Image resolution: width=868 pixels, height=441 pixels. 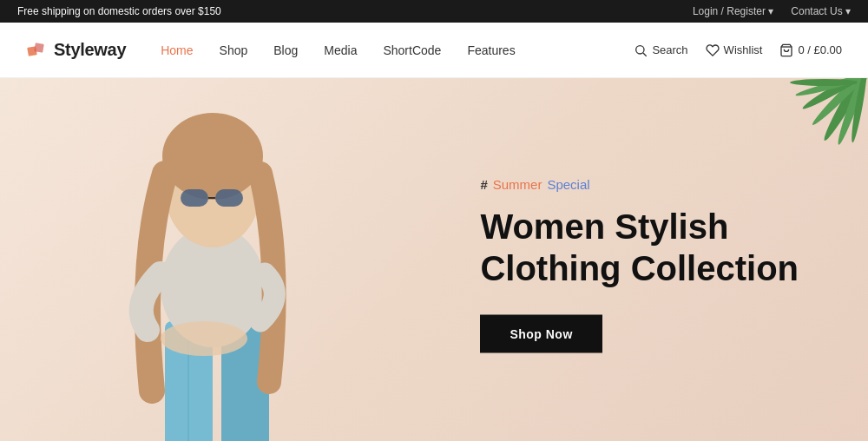 I want to click on wishlist-button: Wishlist, so click(x=734, y=50).